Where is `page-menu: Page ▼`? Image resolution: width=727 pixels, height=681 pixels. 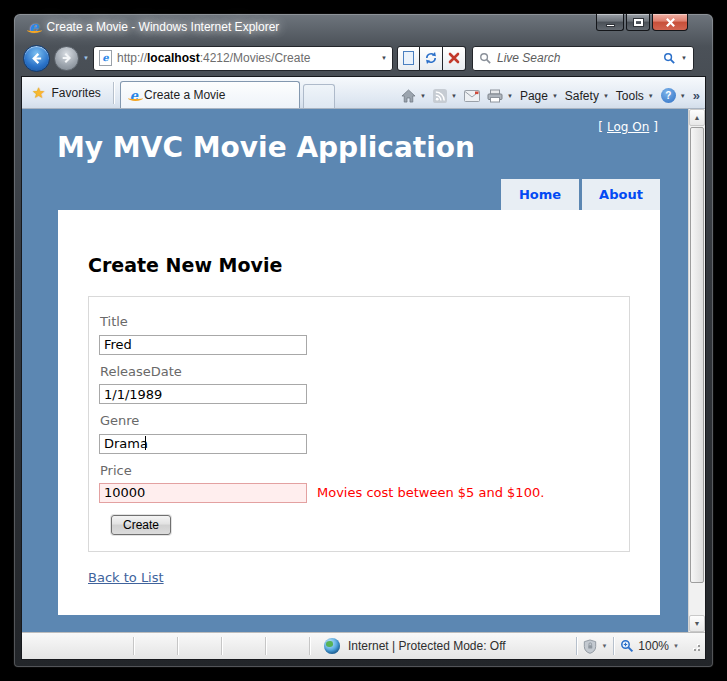
page-menu: Page ▼ is located at coordinates (539, 96).